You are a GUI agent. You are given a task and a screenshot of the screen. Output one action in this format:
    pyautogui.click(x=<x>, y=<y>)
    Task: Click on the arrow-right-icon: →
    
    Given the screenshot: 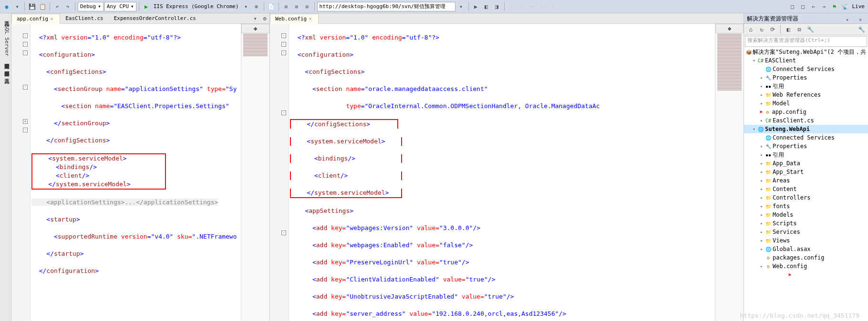 What is the action you would take?
    pyautogui.click(x=824, y=7)
    